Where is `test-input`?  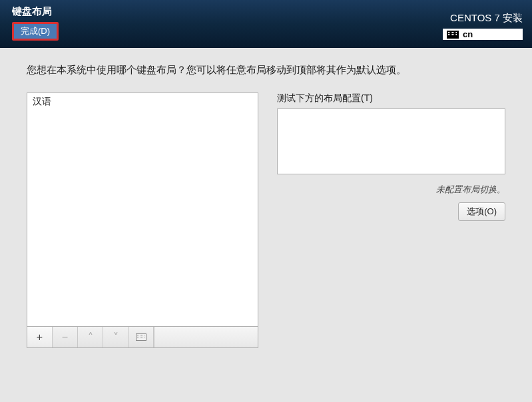 test-input is located at coordinates (392, 141).